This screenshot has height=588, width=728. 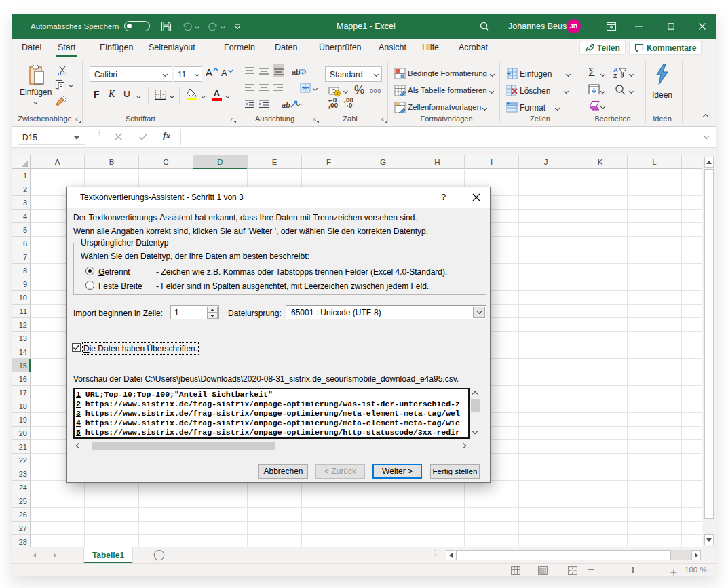 I want to click on scroll-up-button, so click(x=709, y=162).